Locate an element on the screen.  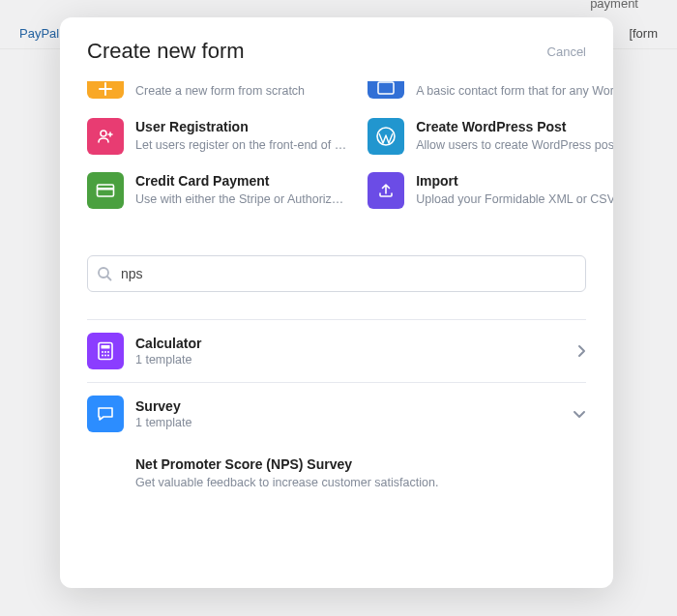
template-nps-survey: Net Promoter Score (NPS) Survey Get valu… is located at coordinates (337, 470).